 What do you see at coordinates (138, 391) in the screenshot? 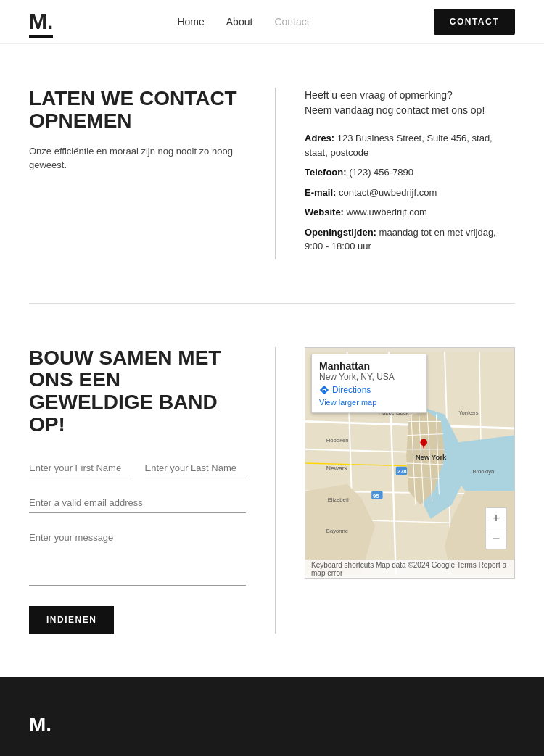
I see `form-heading: BOUW SAMEN MET ONS EEN GEWELDIGE BAND OP…` at bounding box center [138, 391].